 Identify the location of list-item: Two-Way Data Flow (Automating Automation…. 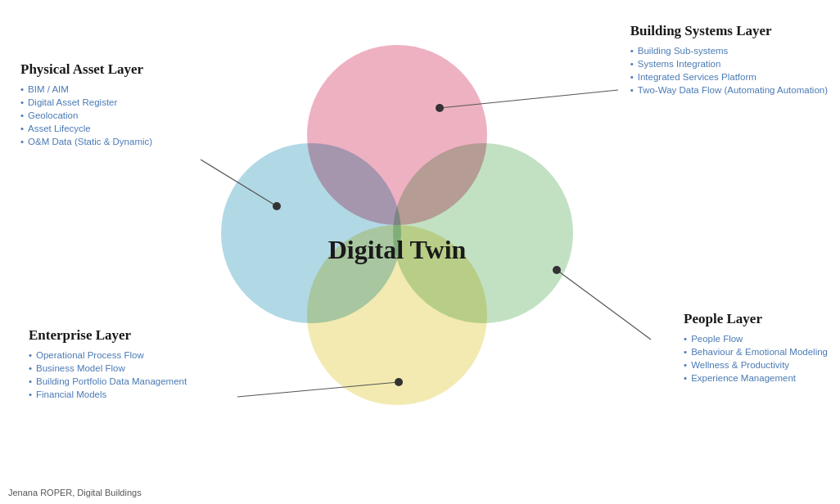
(729, 90).